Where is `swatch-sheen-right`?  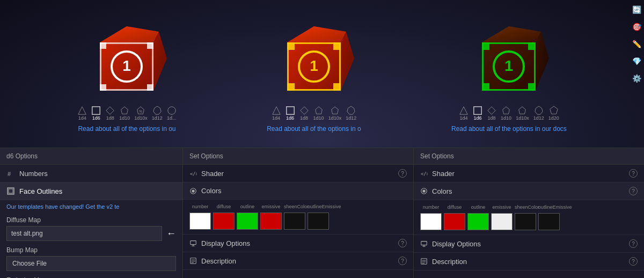 swatch-sheen-right is located at coordinates (525, 222).